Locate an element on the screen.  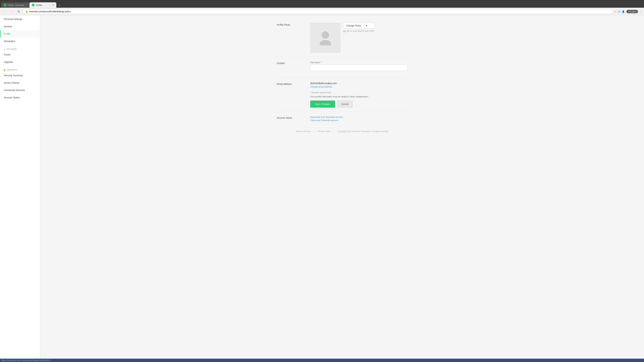
privacy-link: Privacy Policy is located at coordinates (324, 131).